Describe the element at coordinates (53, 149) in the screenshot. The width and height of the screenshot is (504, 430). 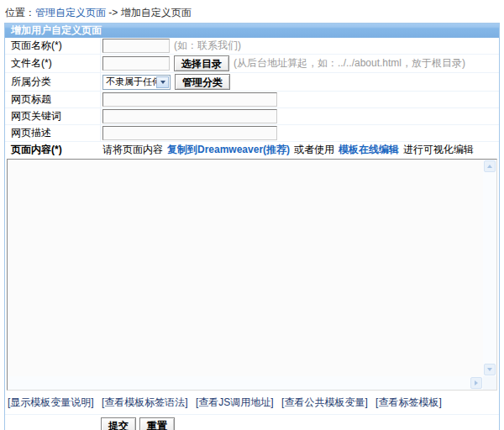
I see `page-content-label: 页面内容(*)` at that location.